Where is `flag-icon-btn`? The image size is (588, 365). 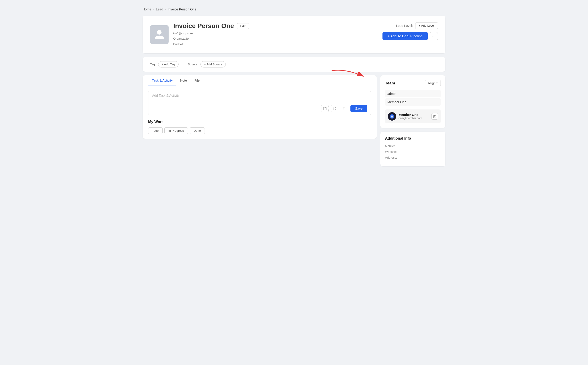
flag-icon-btn is located at coordinates (344, 109).